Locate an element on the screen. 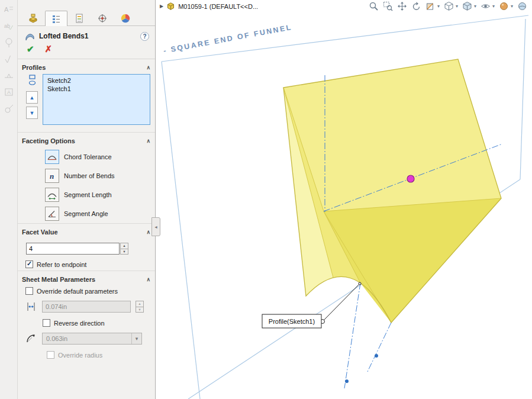  zoom-to-area-icon is located at coordinates (388, 6).